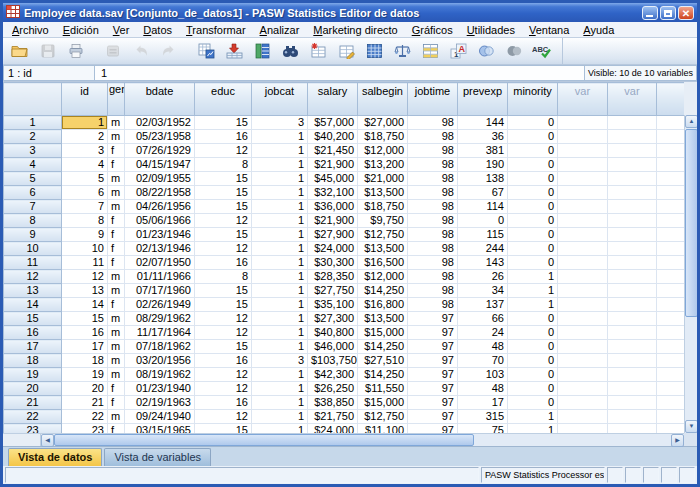 The width and height of the screenshot is (700, 487). Describe the element at coordinates (483, 100) in the screenshot. I see `column-header-prevexp: prevexp` at that location.